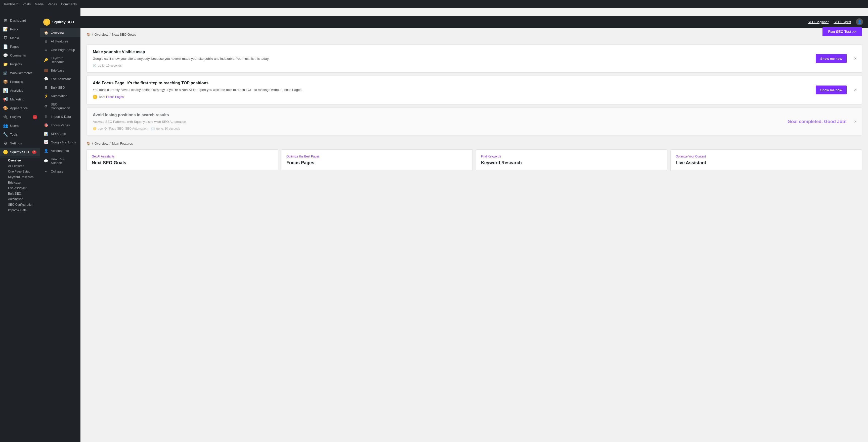 The image size is (868, 442). What do you see at coordinates (5, 82) in the screenshot?
I see `products-icon: 📦` at bounding box center [5, 82].